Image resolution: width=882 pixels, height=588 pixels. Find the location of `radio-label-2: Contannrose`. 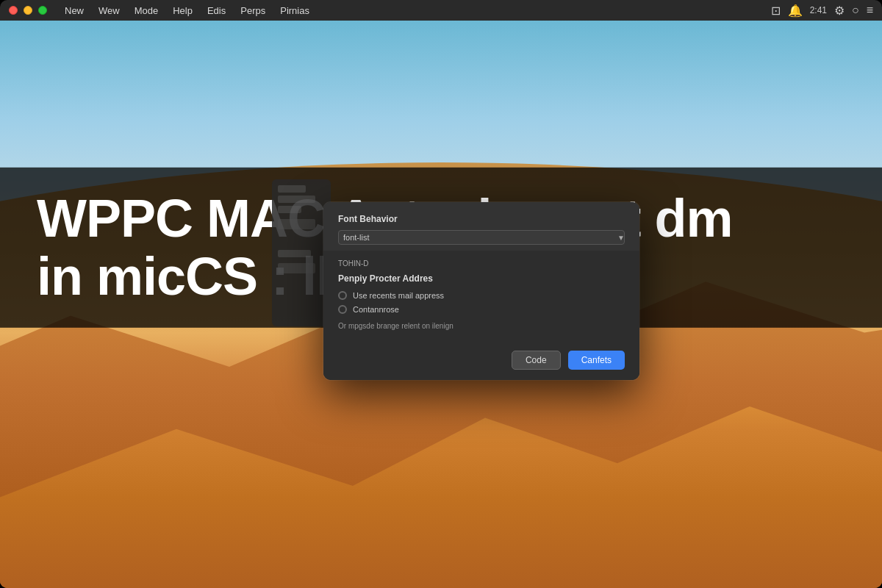

radio-label-2: Contannrose is located at coordinates (376, 309).